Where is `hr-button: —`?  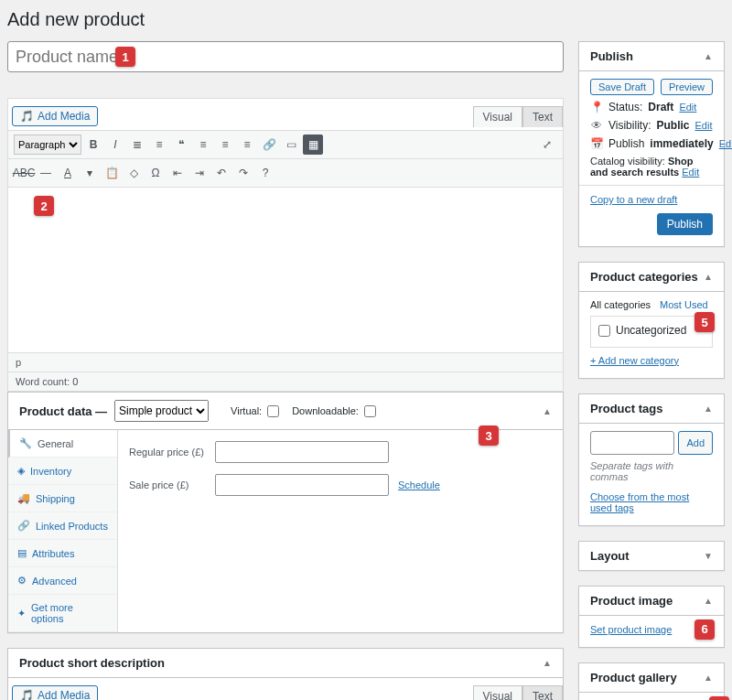
hr-button: — is located at coordinates (46, 173).